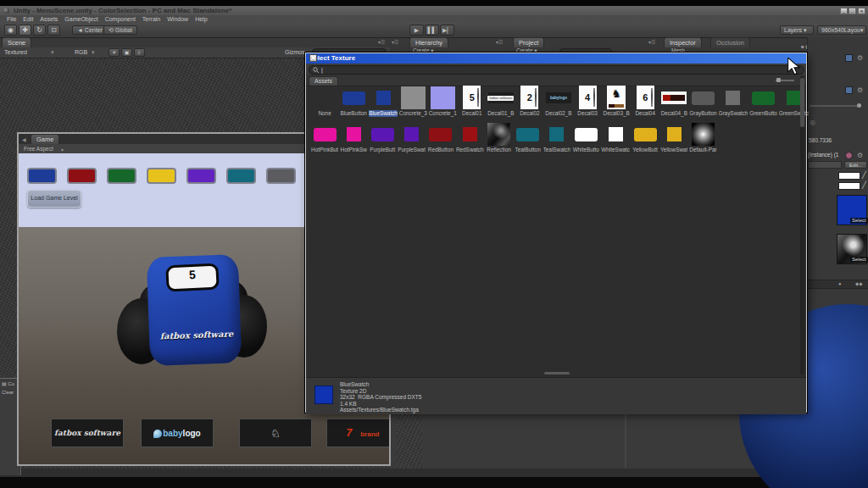 This screenshot has width=868, height=488. Describe the element at coordinates (325, 137) in the screenshot. I see `texture-tile-hotpinkbut: HotPinkBut` at that location.